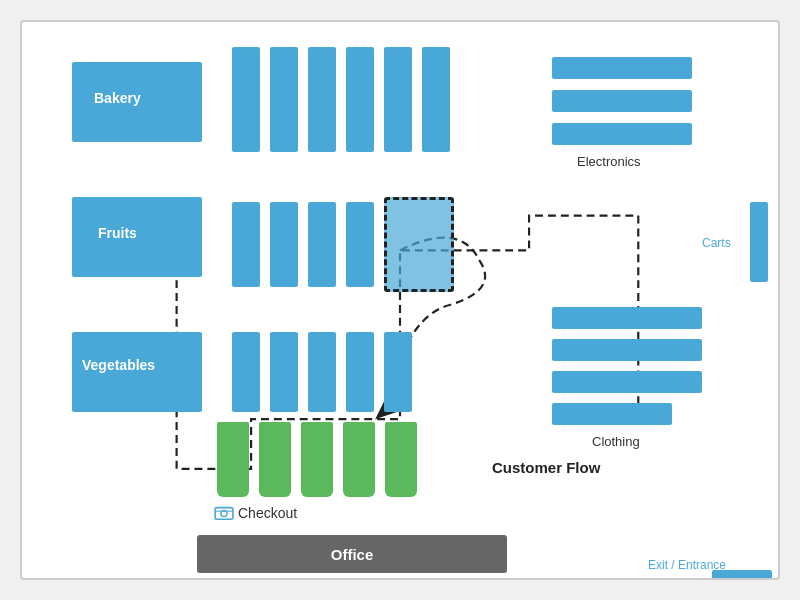 The width and height of the screenshot is (800, 600). Describe the element at coordinates (759, 242) in the screenshot. I see `carts-block` at that location.